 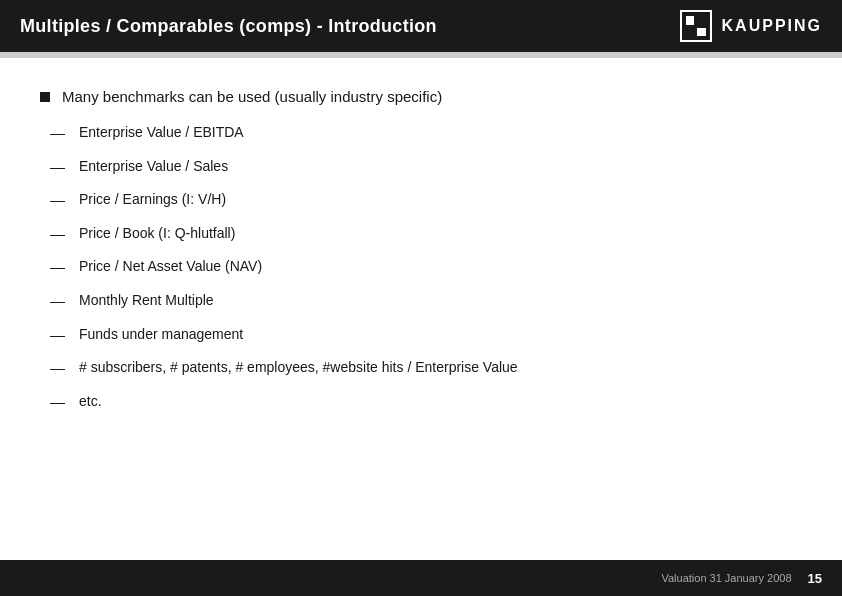 I want to click on sub-item-text: Enterprise Value / EBITDA, so click(x=162, y=133).